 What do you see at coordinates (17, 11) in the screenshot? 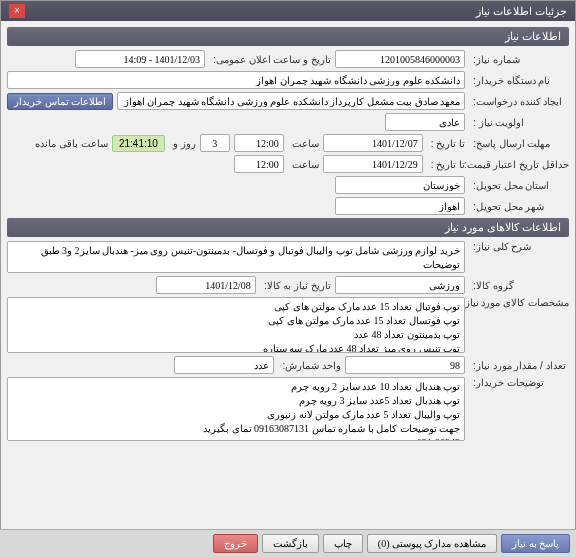
I see `close-button: ×` at bounding box center [17, 11].